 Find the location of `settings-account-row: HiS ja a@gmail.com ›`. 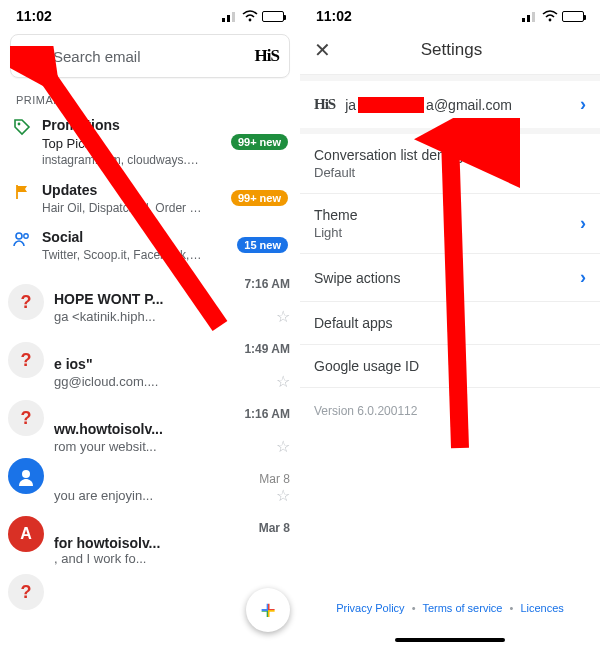

settings-account-row: HiS ja a@gmail.com › is located at coordinates (450, 104).